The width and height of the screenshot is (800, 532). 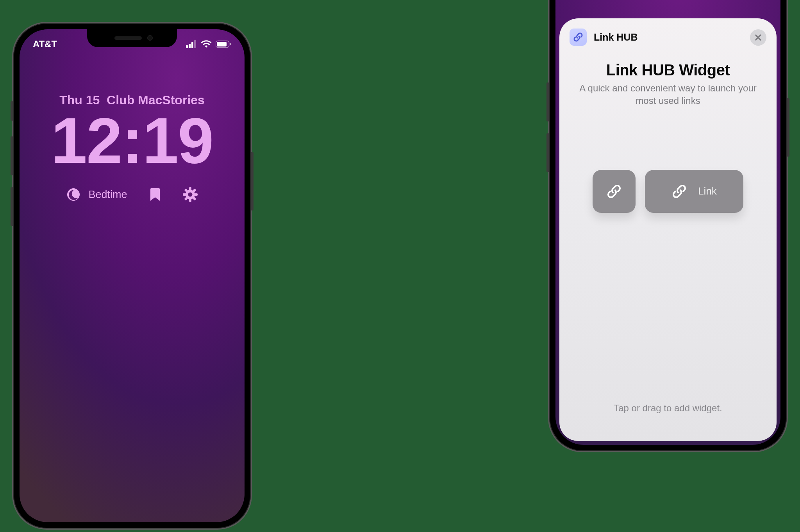 I want to click on bedtime-label: Bedtime, so click(x=108, y=195).